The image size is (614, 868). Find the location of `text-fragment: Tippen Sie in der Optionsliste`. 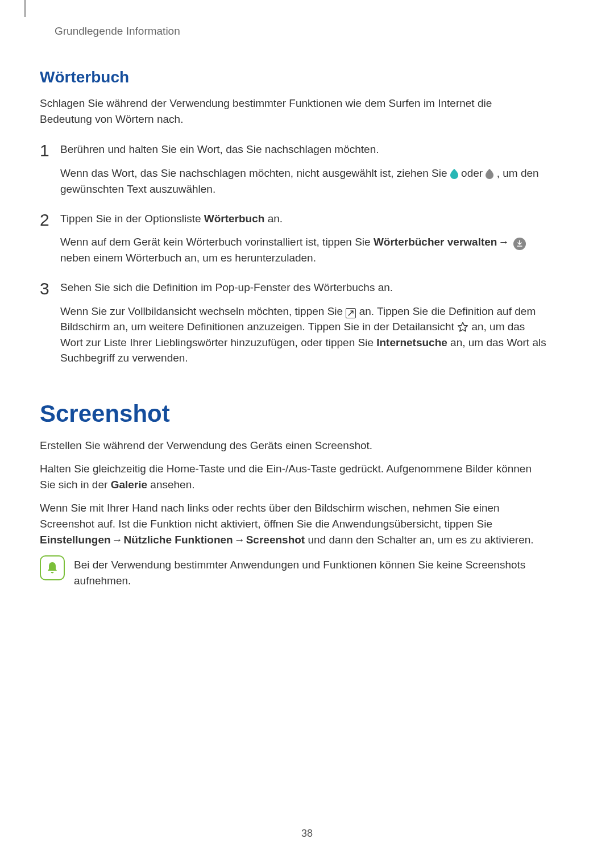

text-fragment: Tippen Sie in der Optionsliste is located at coordinates (132, 218).